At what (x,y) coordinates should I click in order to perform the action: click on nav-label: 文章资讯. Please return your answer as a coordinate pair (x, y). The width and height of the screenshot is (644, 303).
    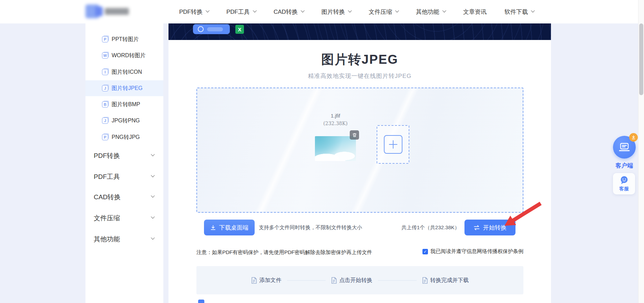
    Looking at the image, I should click on (475, 12).